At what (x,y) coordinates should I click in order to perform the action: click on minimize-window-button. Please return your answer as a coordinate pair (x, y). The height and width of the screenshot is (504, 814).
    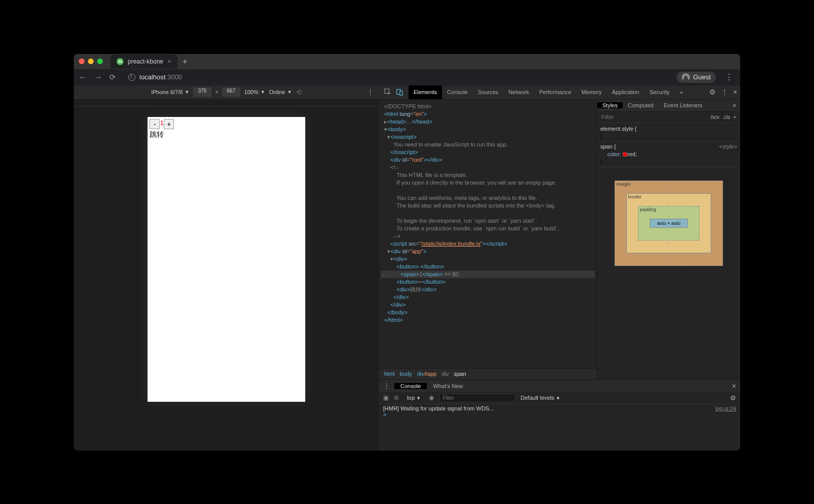
    Looking at the image, I should click on (91, 61).